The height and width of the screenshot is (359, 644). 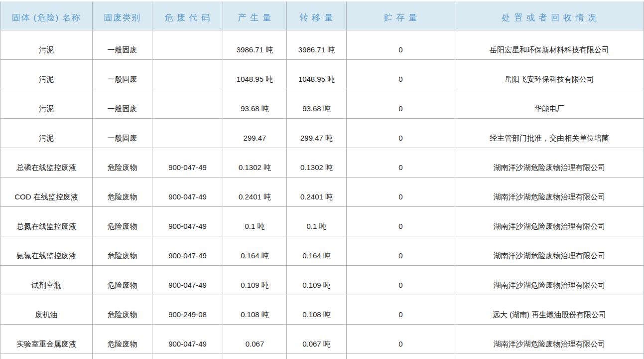 What do you see at coordinates (550, 310) in the screenshot?
I see `cell-disposal: 远大 (湖南) 再生燃油股份有限公司` at bounding box center [550, 310].